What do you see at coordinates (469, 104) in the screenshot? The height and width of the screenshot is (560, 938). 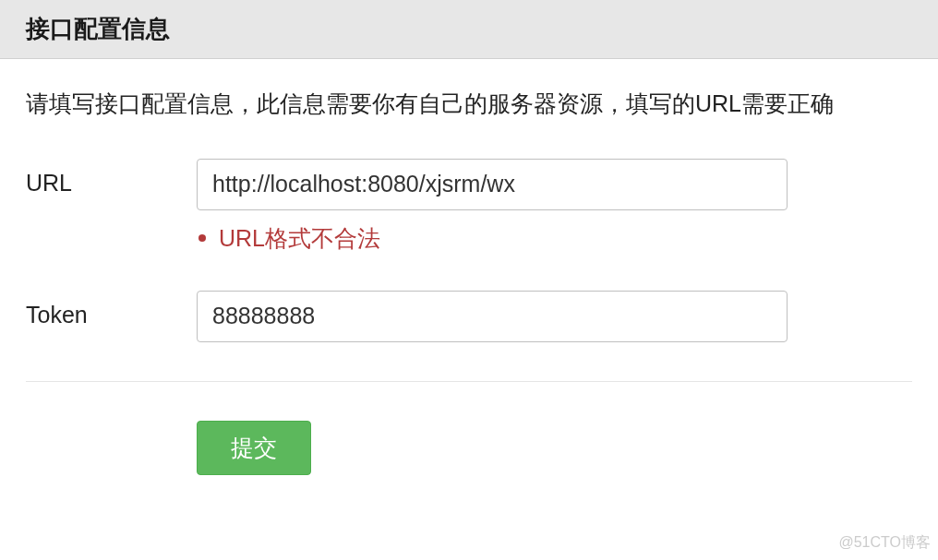 I see `instructions-text: 请填写接口配置信息，此信息需要你有自己的服务器资源，填写的URL需要正确` at bounding box center [469, 104].